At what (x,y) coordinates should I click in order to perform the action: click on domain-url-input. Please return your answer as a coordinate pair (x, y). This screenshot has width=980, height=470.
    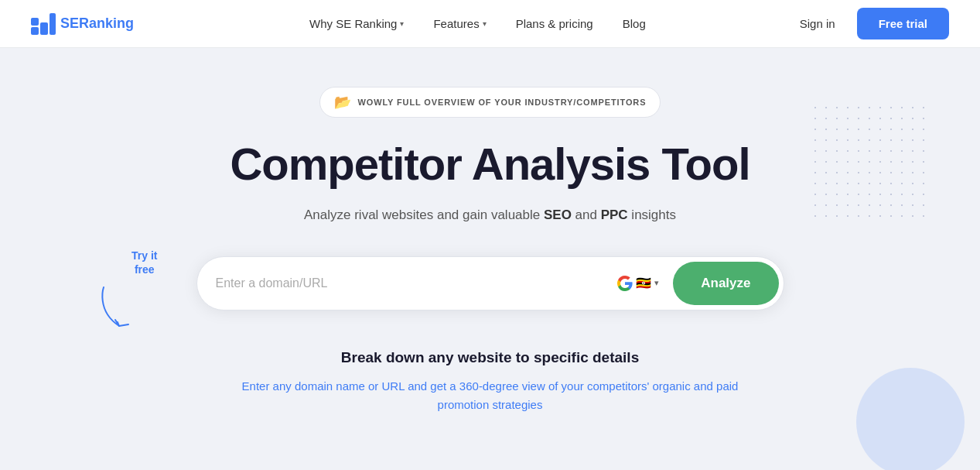
    Looking at the image, I should click on (412, 283).